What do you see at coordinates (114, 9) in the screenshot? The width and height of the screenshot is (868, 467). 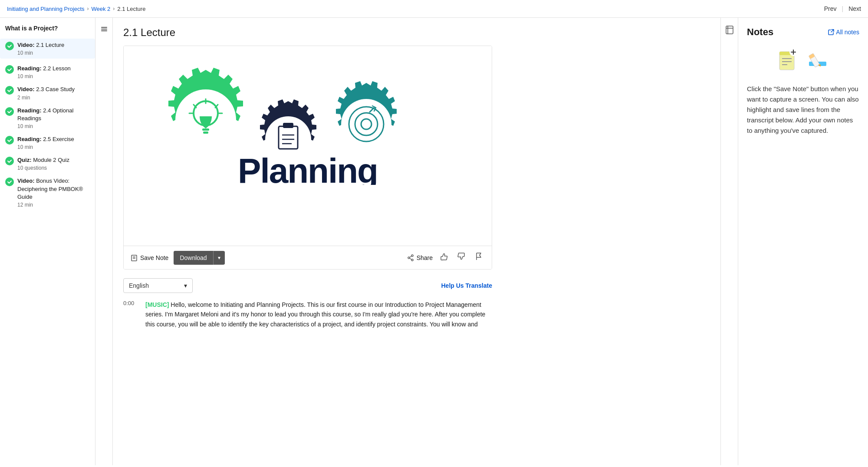 I see `breadcrumb-sep-2: ›` at bounding box center [114, 9].